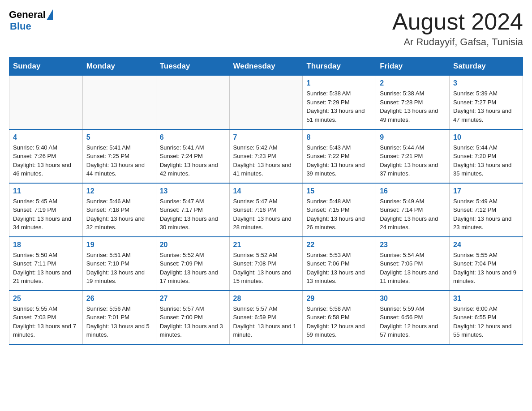 The height and width of the screenshot is (411, 532). What do you see at coordinates (413, 210) in the screenshot?
I see `day-cell: 16Sunrise: 5:49 AMSunset: 7:14 PMDayligh…` at bounding box center [413, 210].